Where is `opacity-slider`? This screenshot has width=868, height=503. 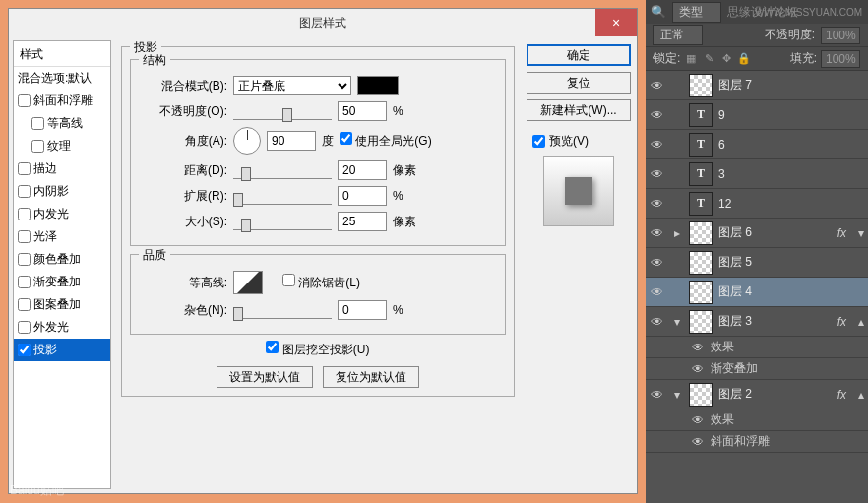
opacity-slider is located at coordinates (282, 111).